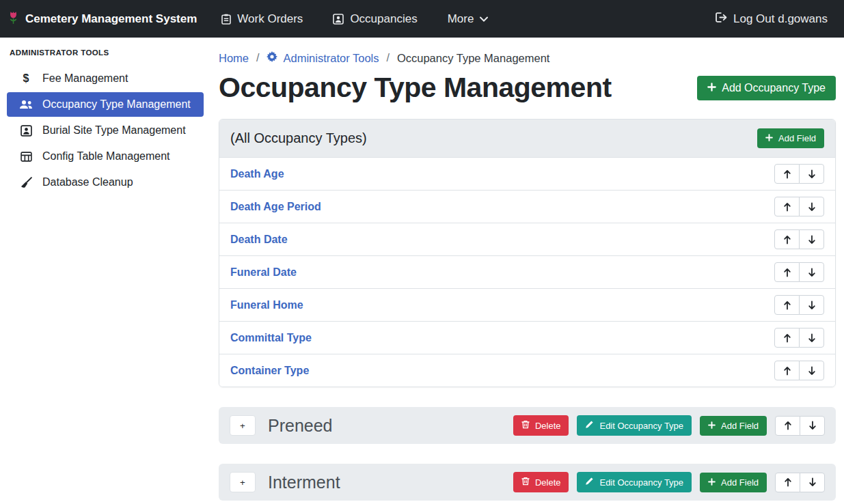  What do you see at coordinates (105, 55) in the screenshot?
I see `sidebar-header: Administrator Tools` at bounding box center [105, 55].